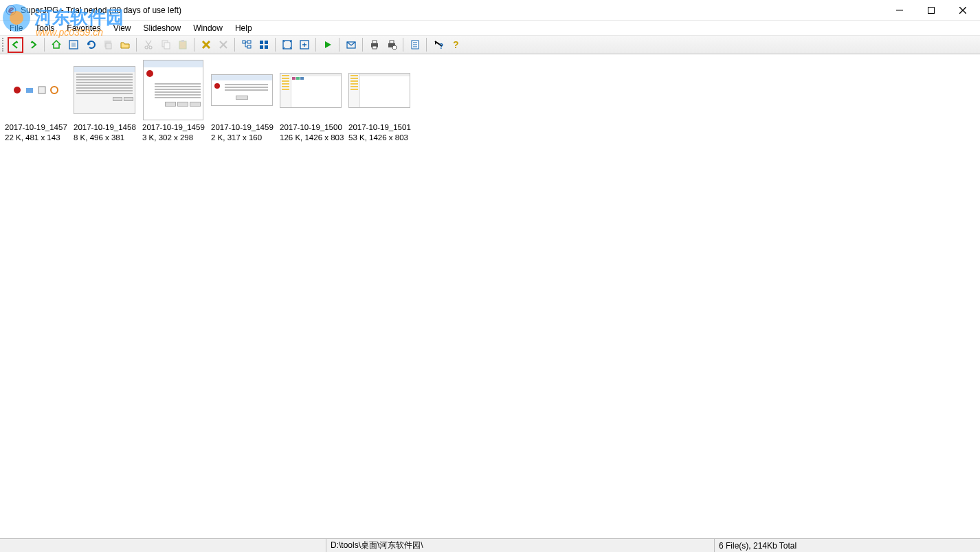 Image resolution: width=980 pixels, height=552 pixels. What do you see at coordinates (900, 10) in the screenshot?
I see `minimize-button` at bounding box center [900, 10].